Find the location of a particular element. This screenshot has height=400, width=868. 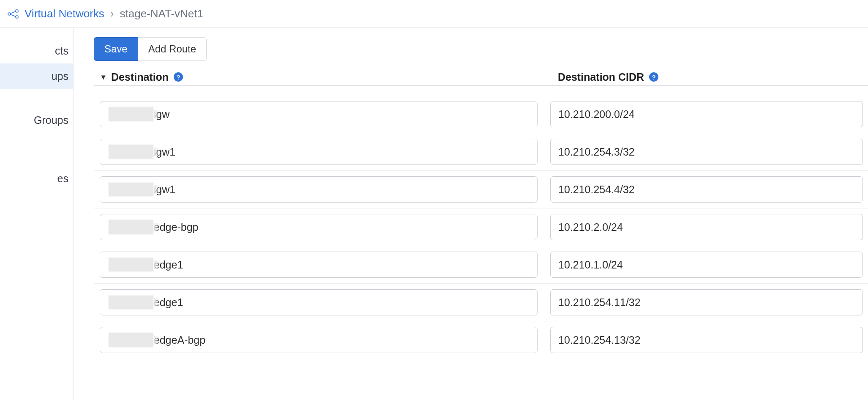

sidebar-item-3: es is located at coordinates (36, 178).